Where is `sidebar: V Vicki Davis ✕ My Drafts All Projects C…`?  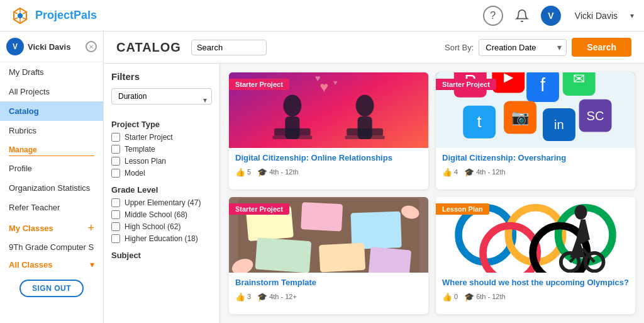
sidebar: V Vicki Davis ✕ My Drafts All Projects C… is located at coordinates (52, 178).